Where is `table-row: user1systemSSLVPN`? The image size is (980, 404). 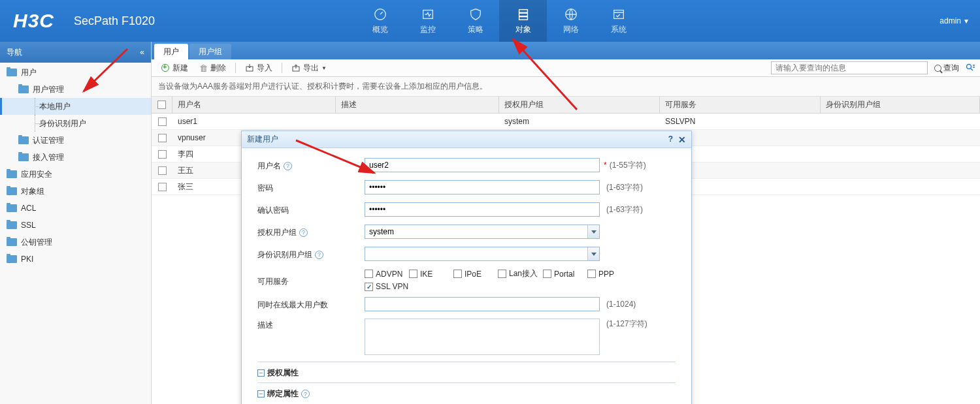 table-row: user1systemSSLVPN is located at coordinates (566, 121).